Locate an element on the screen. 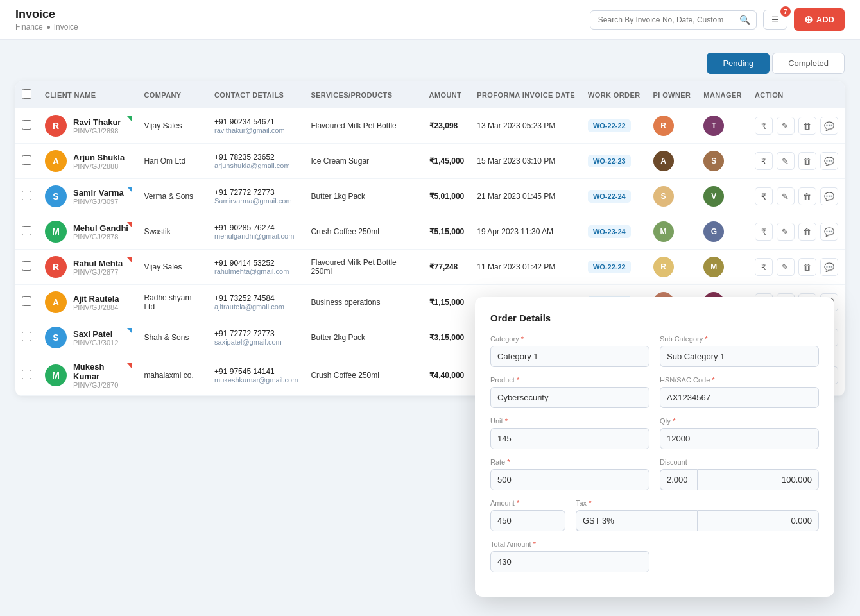 The image size is (860, 616). col-pi-owner: PI OWNER is located at coordinates (673, 95).